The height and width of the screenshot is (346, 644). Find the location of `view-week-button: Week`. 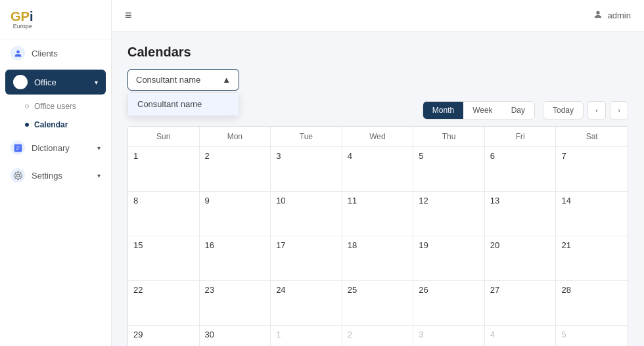

view-week-button: Week is located at coordinates (482, 110).